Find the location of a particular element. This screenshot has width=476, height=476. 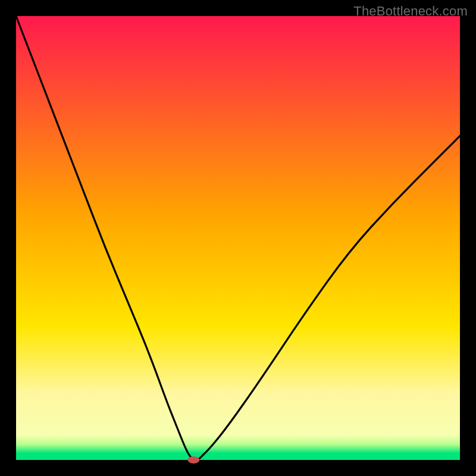

optimal-point-marker is located at coordinates (193, 460).